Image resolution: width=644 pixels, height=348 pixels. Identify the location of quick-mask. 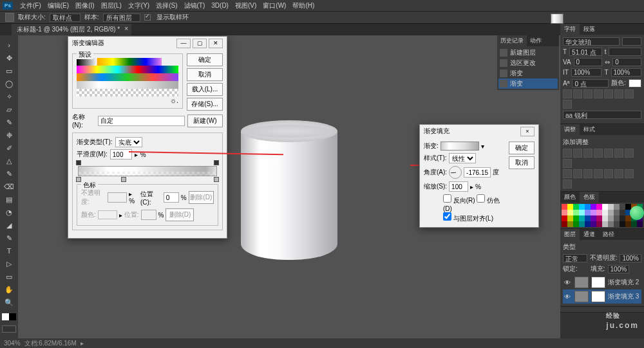
(9, 329).